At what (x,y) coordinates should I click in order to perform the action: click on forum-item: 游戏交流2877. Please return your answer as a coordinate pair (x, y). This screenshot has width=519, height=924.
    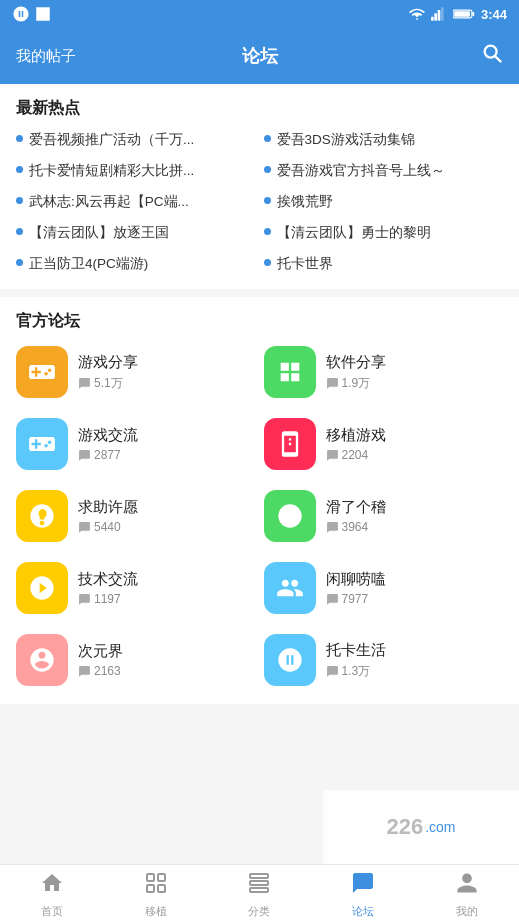
    Looking at the image, I should click on (136, 444).